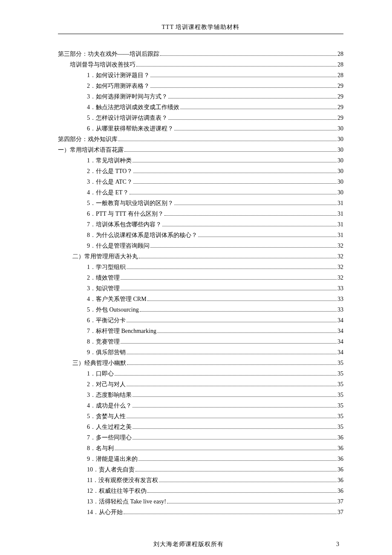  I want to click on toc-entry: 6．从哪里获得帮助来改进课程？30, so click(201, 129).